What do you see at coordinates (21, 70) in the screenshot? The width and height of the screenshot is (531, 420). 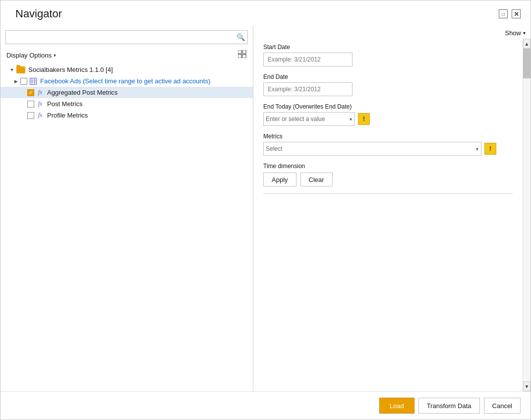 I see `folder-icon` at bounding box center [21, 70].